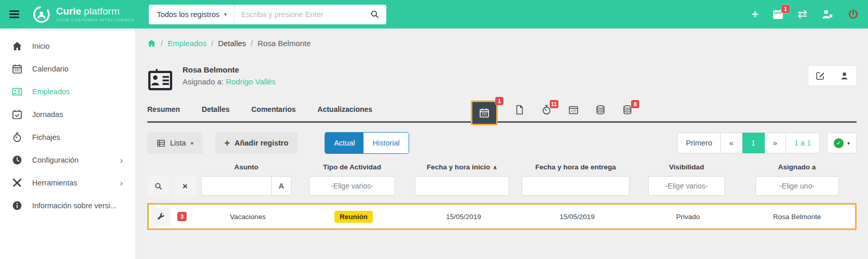 This screenshot has width=868, height=259. I want to click on status-filter-dropdown: ✓ ▾, so click(842, 143).